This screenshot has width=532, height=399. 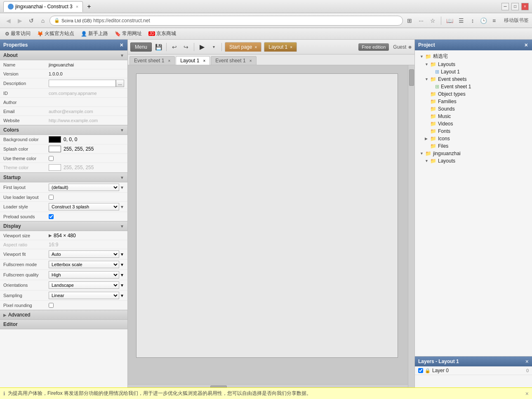 I want to click on prop-viewport-size: Viewport size ▶ 854 × 480, so click(x=64, y=236).